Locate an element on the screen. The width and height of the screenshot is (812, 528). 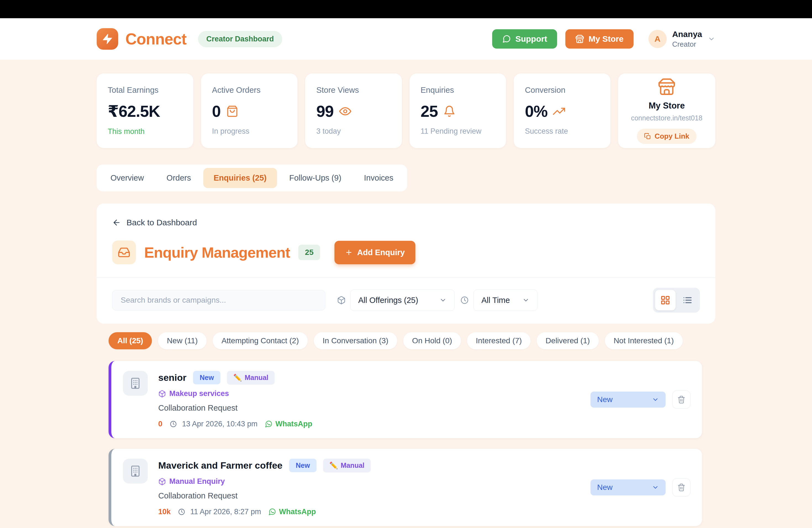
offering-text: Makeup services is located at coordinates (199, 394).